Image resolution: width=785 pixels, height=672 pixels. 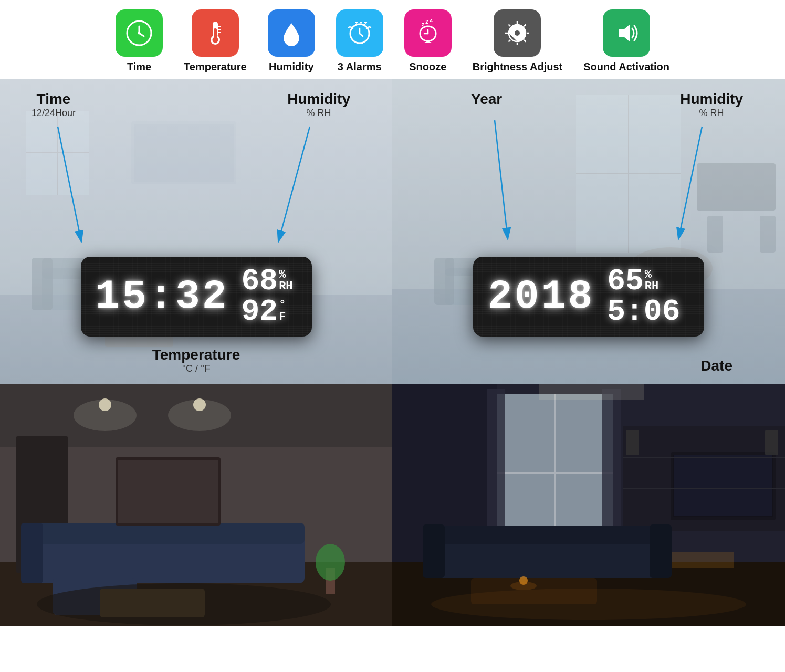 What do you see at coordinates (644, 312) in the screenshot?
I see `right-clock-date: 5:06` at bounding box center [644, 312].